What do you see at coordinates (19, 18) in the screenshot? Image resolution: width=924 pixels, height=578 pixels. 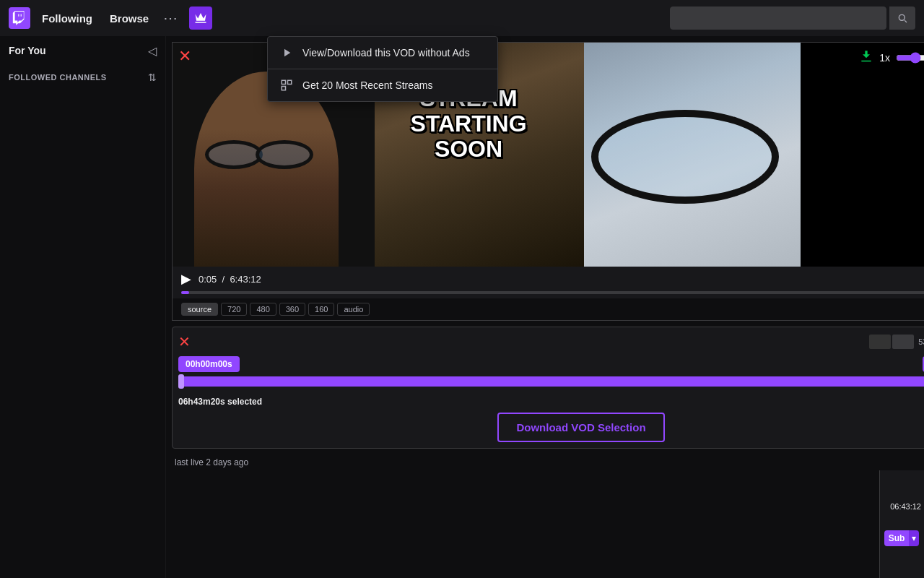 I see `twitch-icon` at bounding box center [19, 18].